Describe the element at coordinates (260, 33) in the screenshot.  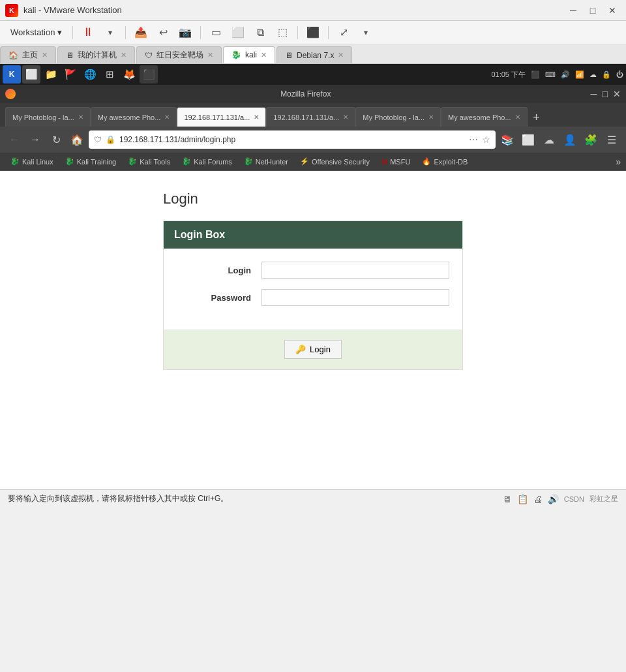
I see `view-unity-button: ⧉` at that location.